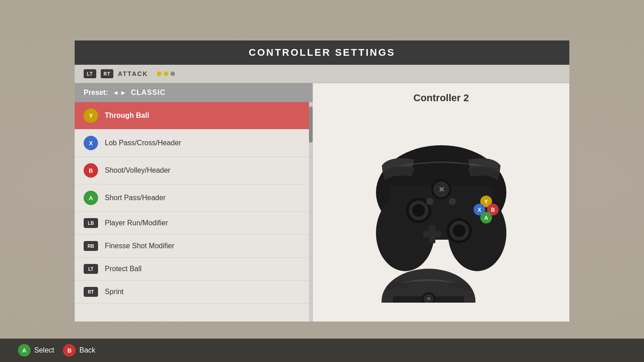 Image resolution: width=644 pixels, height=362 pixels. I want to click on player-run-label: Player Run/Modifier, so click(137, 223).